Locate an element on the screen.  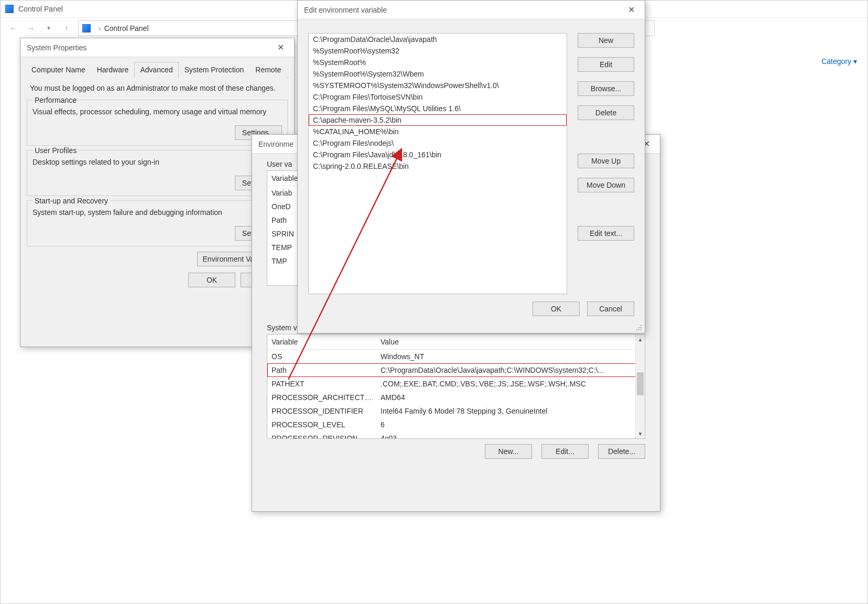
move-up-button: Move Up is located at coordinates (606, 161).